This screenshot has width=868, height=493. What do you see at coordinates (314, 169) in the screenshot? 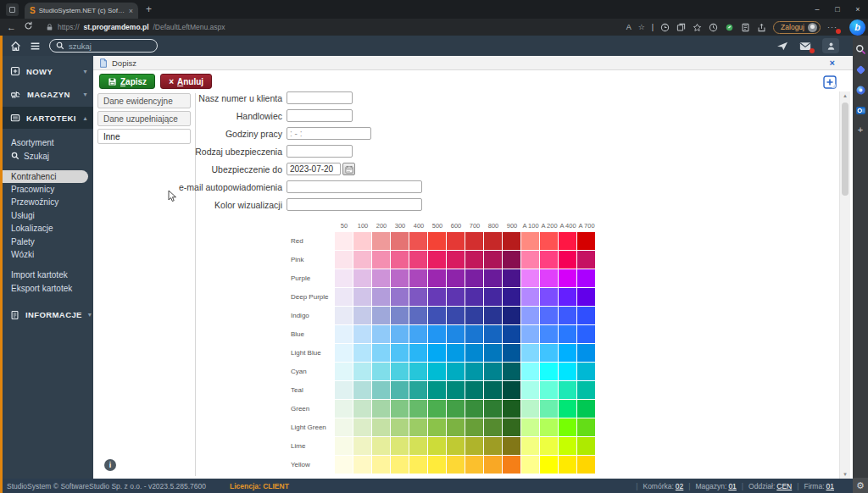
I see `field-input-ubezpieczenie-do` at bounding box center [314, 169].